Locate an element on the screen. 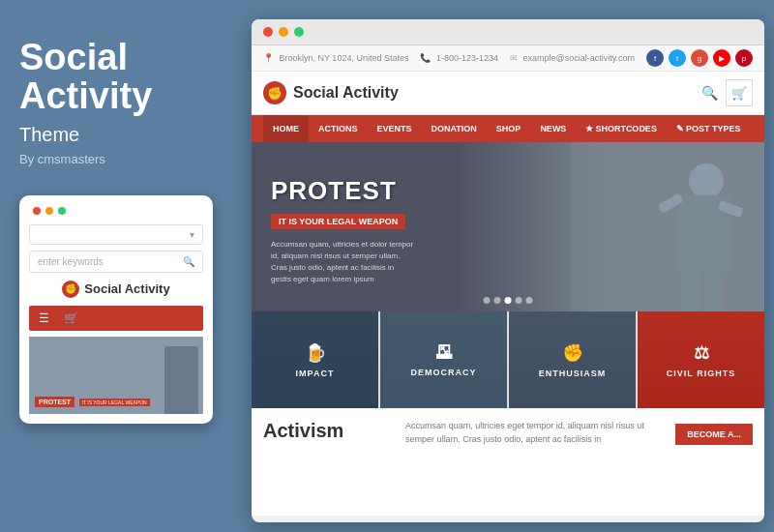 The image size is (774, 532). theme-title: SocialActivity is located at coordinates (118, 77).